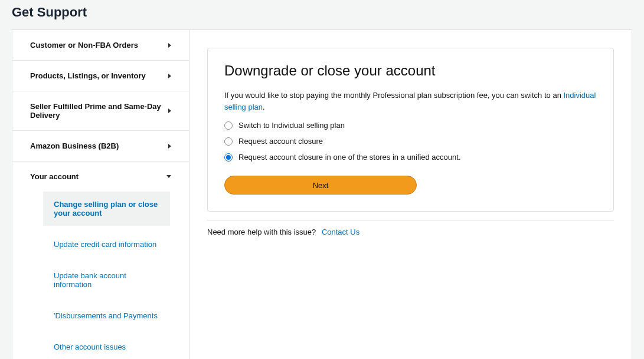  What do you see at coordinates (100, 146) in the screenshot?
I see `sidebar-item-b2b: Amazon Business (B2B)` at bounding box center [100, 146].